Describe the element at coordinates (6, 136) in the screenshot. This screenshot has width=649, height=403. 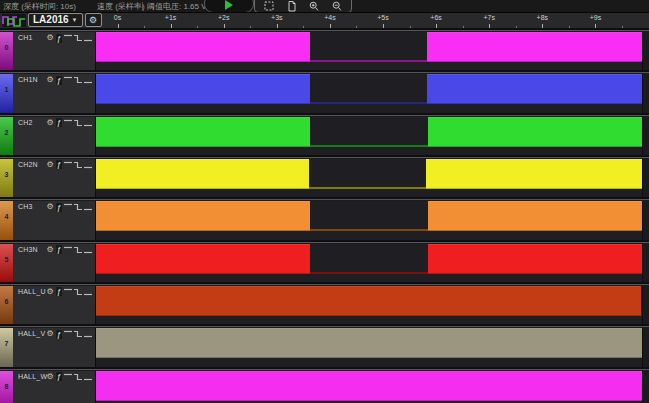
I see `channel-color-strip: 2` at that location.